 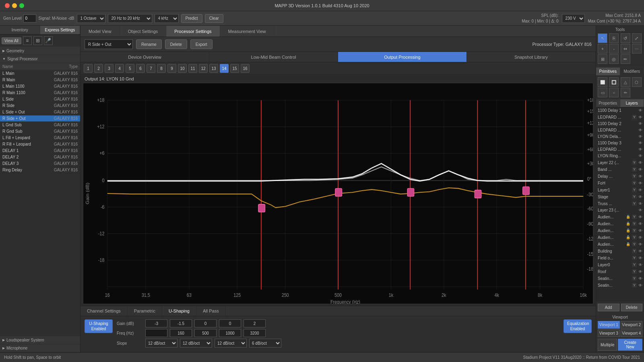 I want to click on layer-item-delay: Delay ...Y👁, so click(x=620, y=176).